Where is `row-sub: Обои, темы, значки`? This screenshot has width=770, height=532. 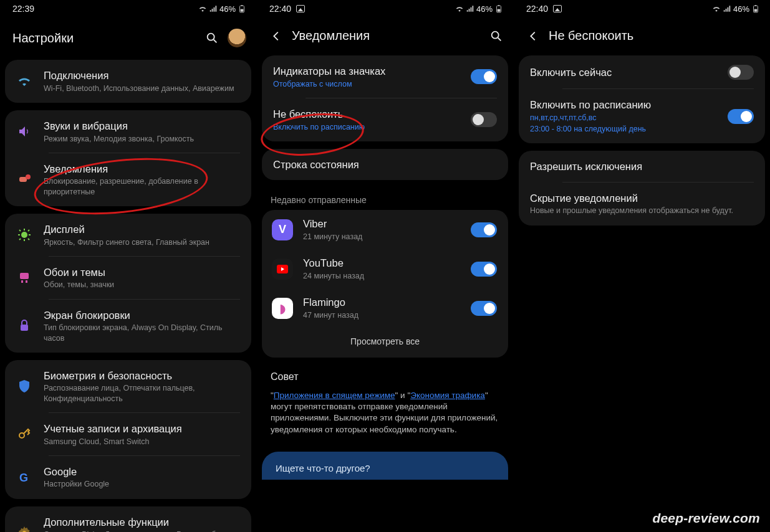 row-sub: Обои, темы, значки is located at coordinates (142, 285).